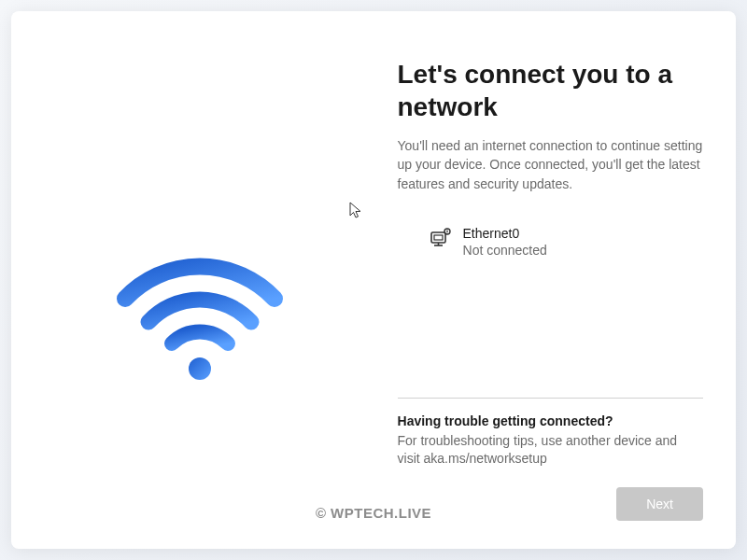  What do you see at coordinates (551, 421) in the screenshot?
I see `troubleshooting-heading: Having trouble getting connected?` at bounding box center [551, 421].